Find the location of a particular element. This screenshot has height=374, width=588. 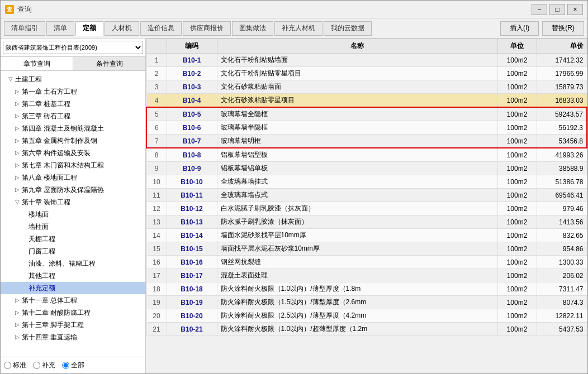

cell-price: 954.86 is located at coordinates (562, 249).